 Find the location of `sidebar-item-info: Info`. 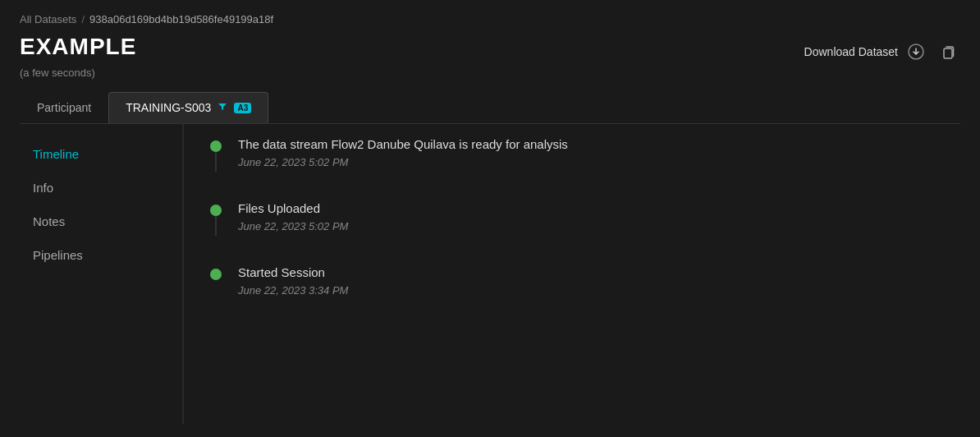

sidebar-item-info: Info is located at coordinates (101, 187).